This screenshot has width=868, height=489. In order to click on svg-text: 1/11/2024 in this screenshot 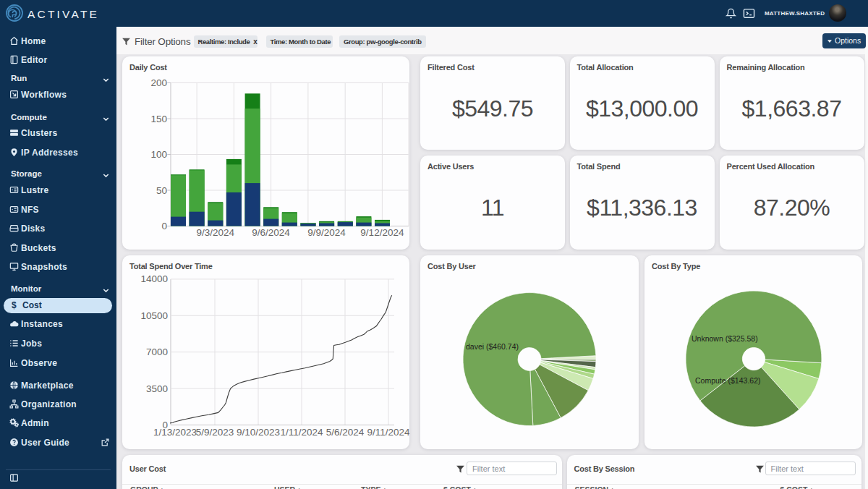, I will do `click(302, 433)`.